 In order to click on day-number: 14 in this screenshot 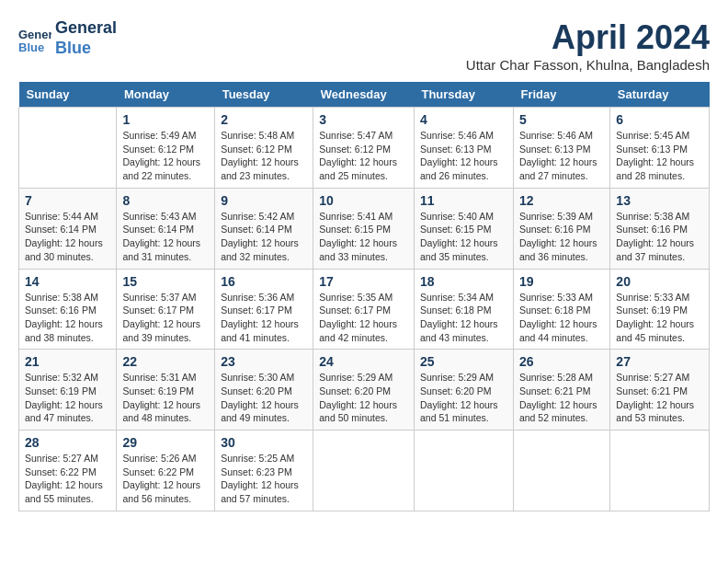, I will do `click(68, 282)`.